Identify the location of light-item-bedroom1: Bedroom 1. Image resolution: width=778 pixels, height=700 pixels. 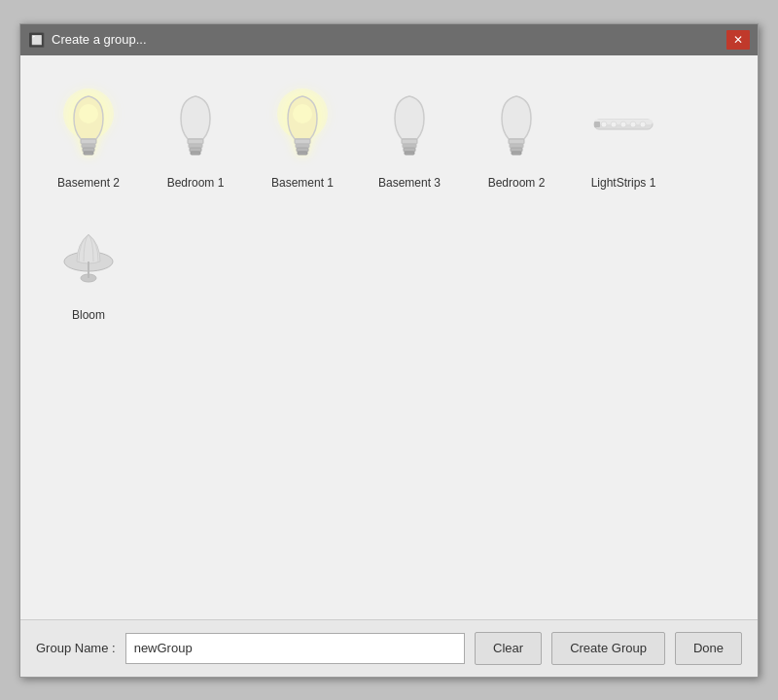
(195, 136).